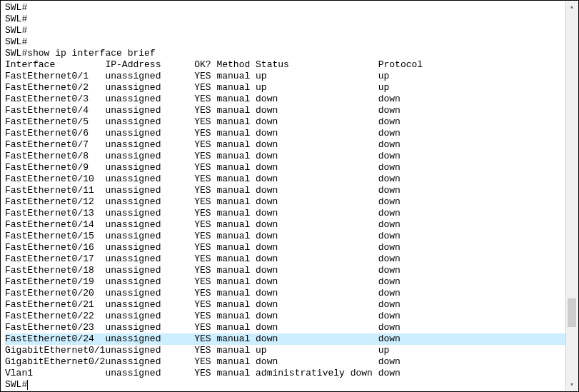  I want to click on command-line: SWL#show ip interface brief, so click(286, 54).